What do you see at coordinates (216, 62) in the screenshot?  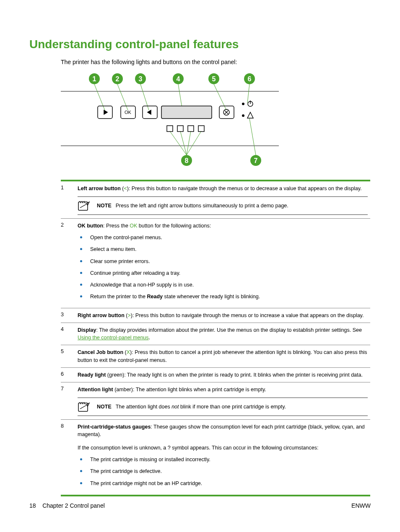 I see `intro-text: The printer has the following lights and…` at bounding box center [216, 62].